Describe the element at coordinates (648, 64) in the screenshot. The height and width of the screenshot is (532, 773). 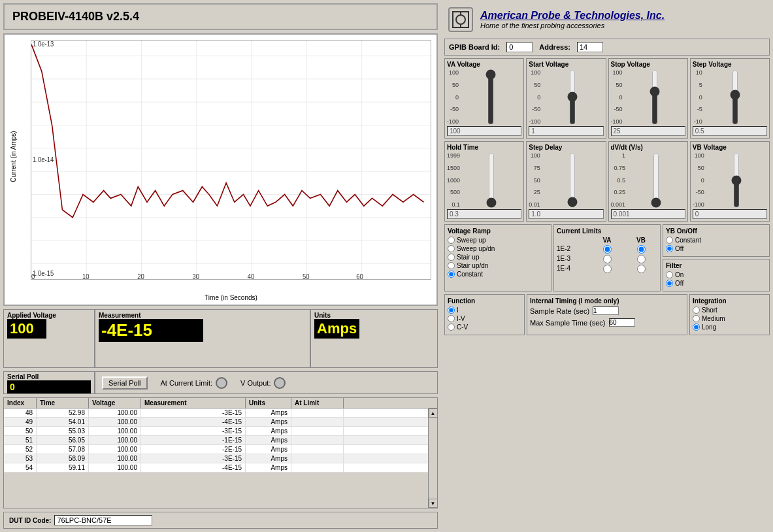
I see `stop-voltage-title: Stop Voltage` at that location.